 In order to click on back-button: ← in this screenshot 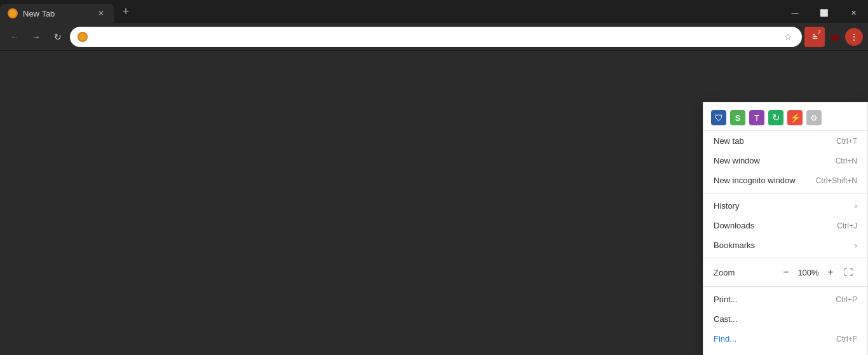, I will do `click(15, 37)`.